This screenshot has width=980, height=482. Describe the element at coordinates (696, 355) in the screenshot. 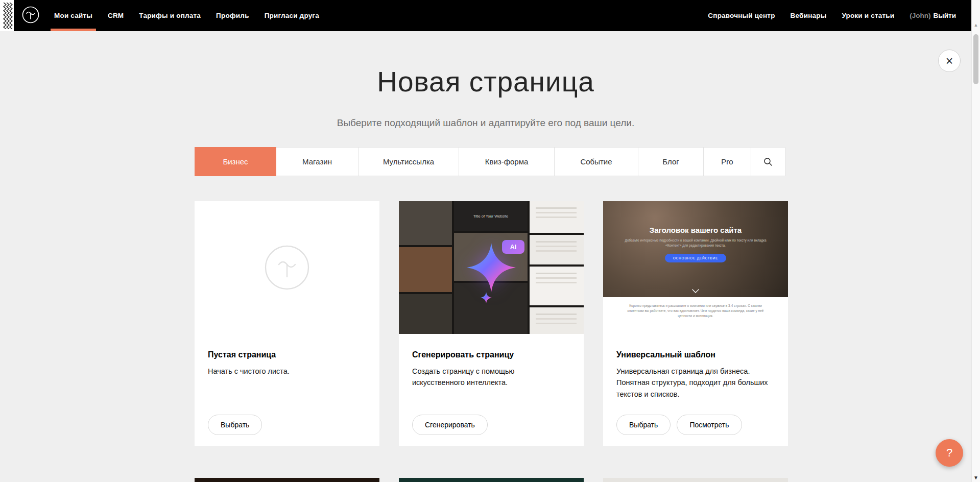

I see `card-title: Универсальный шаблон` at that location.